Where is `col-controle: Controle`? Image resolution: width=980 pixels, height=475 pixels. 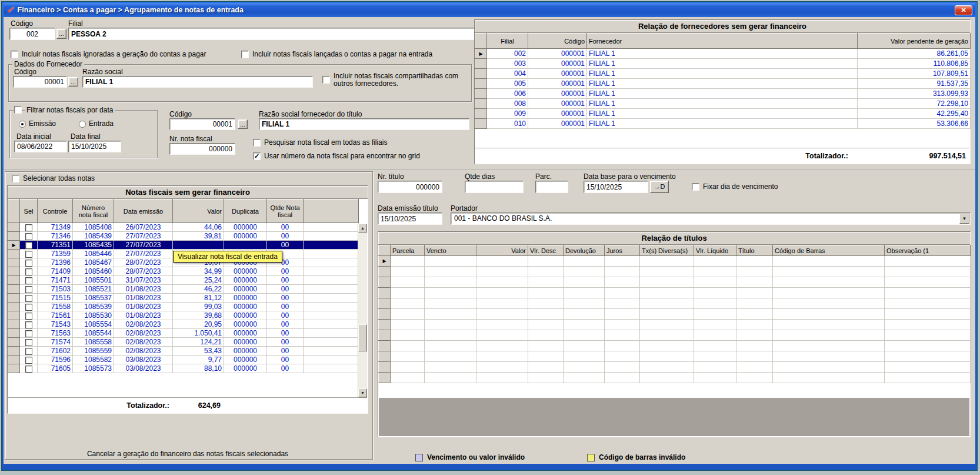 col-controle: Controle is located at coordinates (55, 211).